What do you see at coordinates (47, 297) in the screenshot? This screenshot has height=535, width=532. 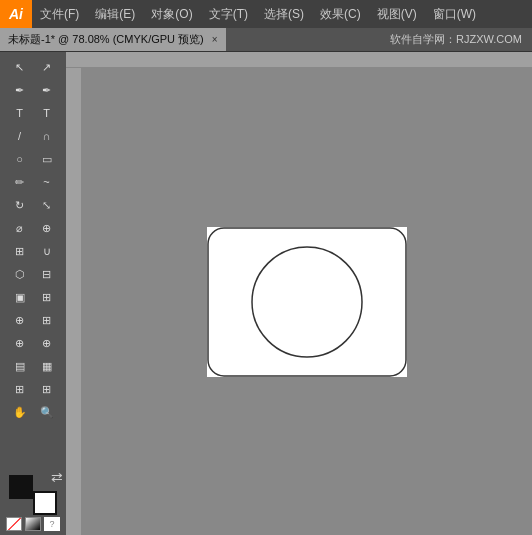 I see `mesh-tool-tool: ⊞` at bounding box center [47, 297].